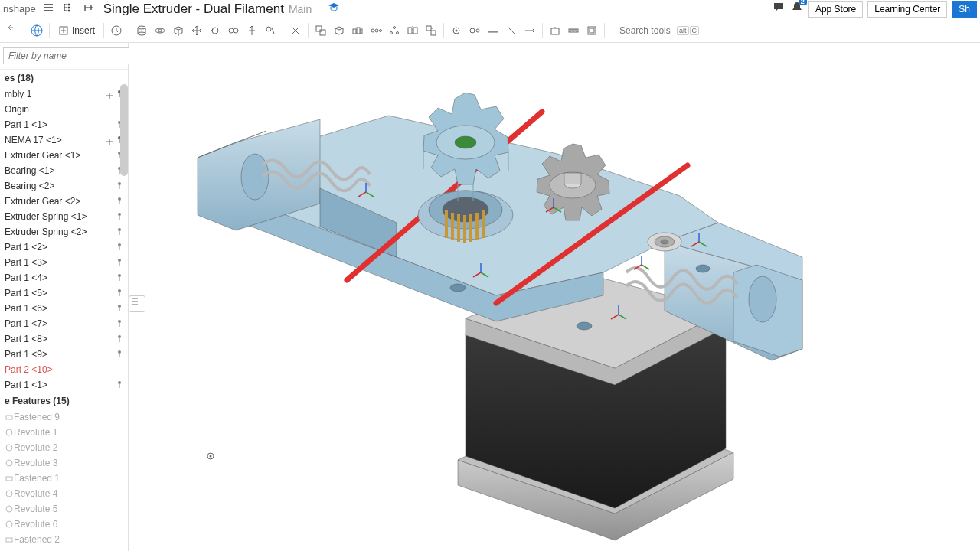  Describe the element at coordinates (376, 31) in the screenshot. I see `linear-pattern-icon` at that location.